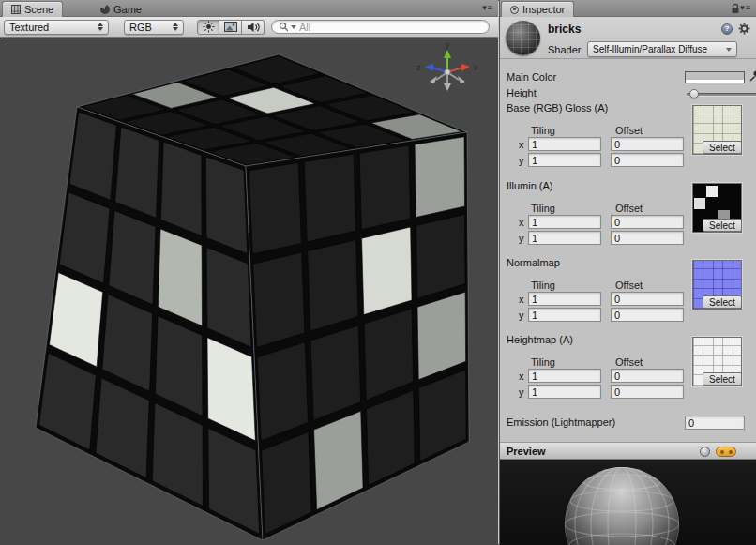 Image resolution: width=756 pixels, height=545 pixels. What do you see at coordinates (39, 9) in the screenshot?
I see `tab-scene-label: Scene` at bounding box center [39, 9].